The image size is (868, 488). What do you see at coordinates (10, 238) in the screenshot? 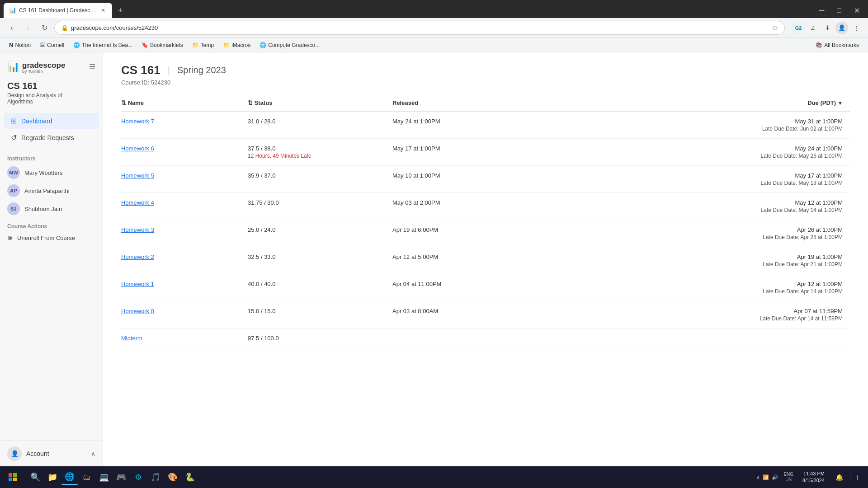
I see `unenroll-icon: ⊗` at bounding box center [10, 238].